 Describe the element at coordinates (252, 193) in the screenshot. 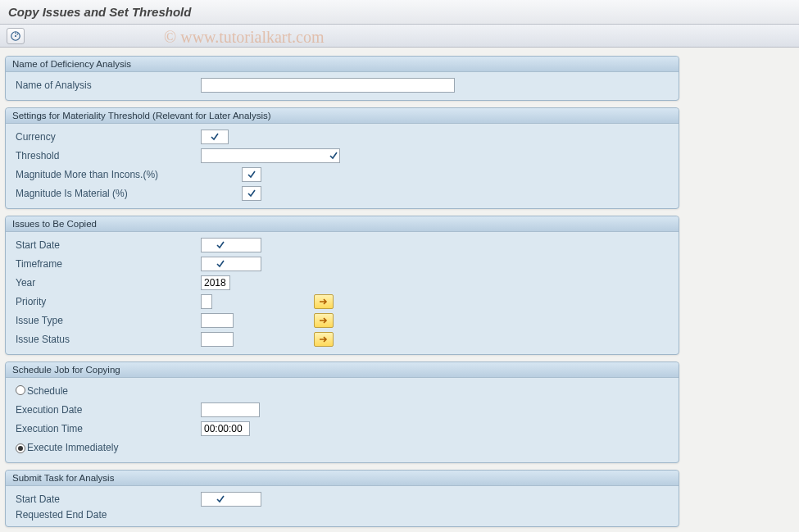

I see `magnitude-material-input` at that location.